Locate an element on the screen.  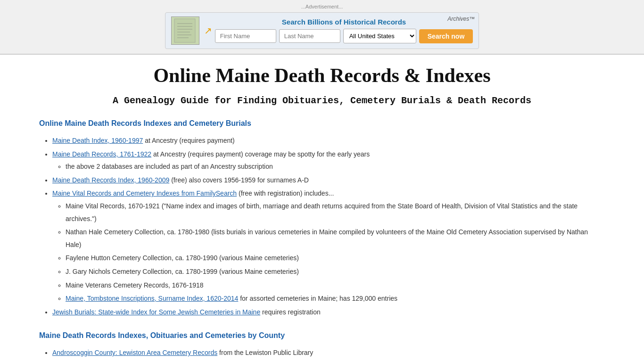
list-item: the above 2 databases are included as pa… is located at coordinates (335, 167).